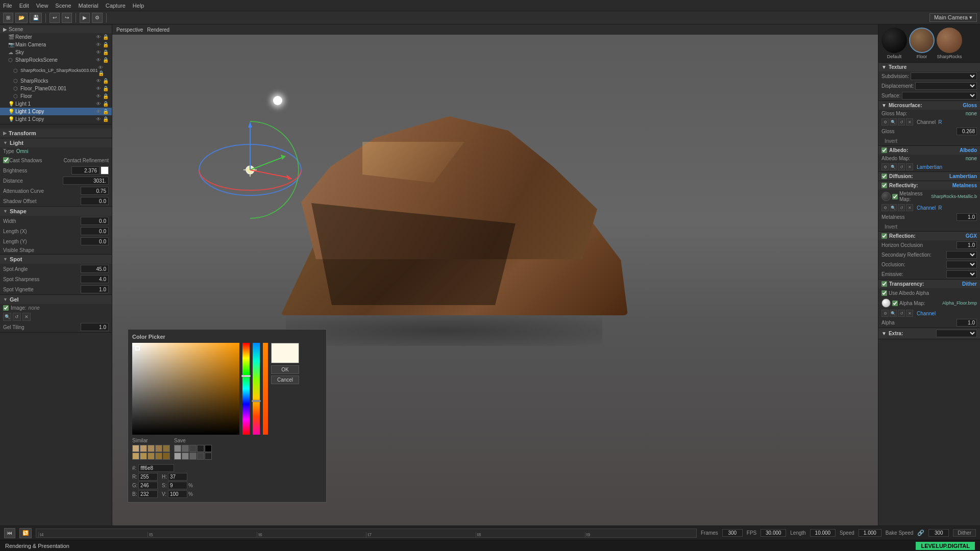 This screenshot has height=551, width=980. Describe the element at coordinates (56, 45) in the screenshot. I see `tree-camera: 📷 Main Camera 👁 🔒` at that location.